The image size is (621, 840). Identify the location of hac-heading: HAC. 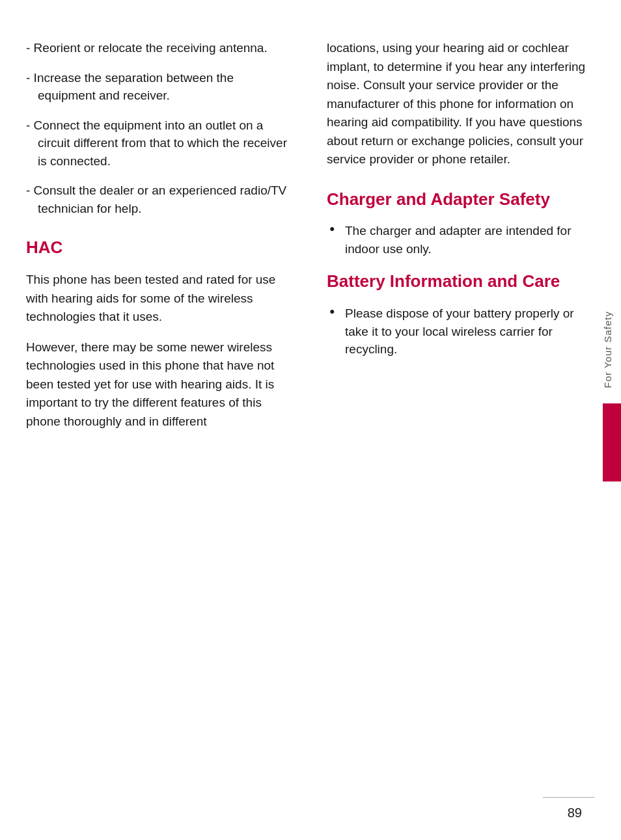
(160, 248).